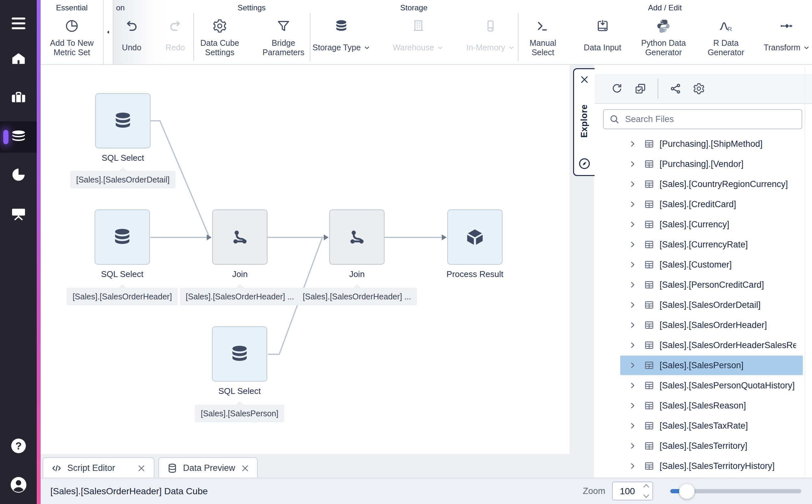 This screenshot has width=812, height=504. Describe the element at coordinates (131, 38) in the screenshot. I see `undo-button: Undo` at that location.